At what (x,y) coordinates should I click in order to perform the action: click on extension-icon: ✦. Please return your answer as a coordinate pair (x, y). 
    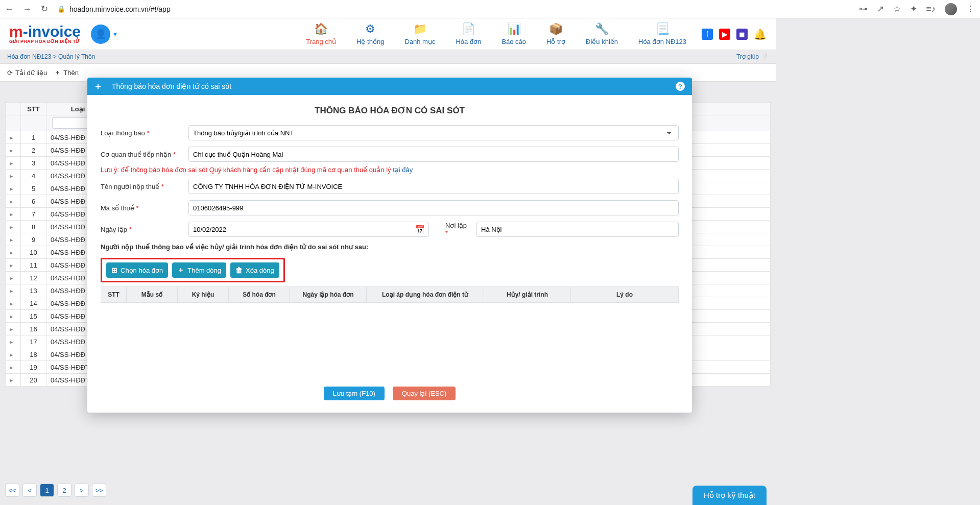
    Looking at the image, I should click on (914, 9).